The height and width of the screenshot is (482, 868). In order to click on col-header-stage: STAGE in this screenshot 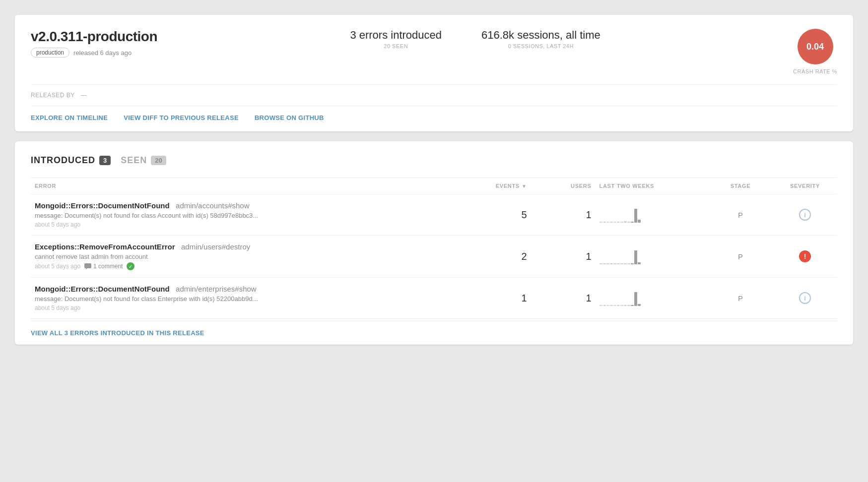, I will do `click(740, 186)`.